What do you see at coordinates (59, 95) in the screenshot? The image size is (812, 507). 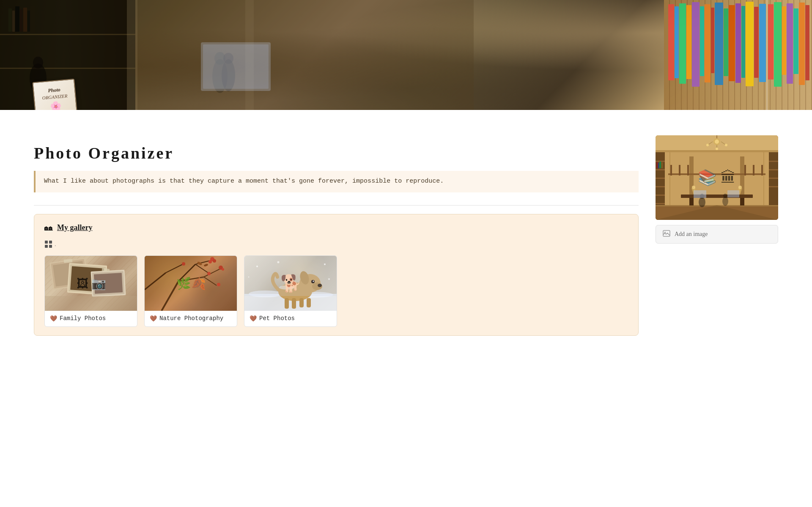 I see `logo-area: Photo ORGANIZER 🌸 🌿` at bounding box center [59, 95].